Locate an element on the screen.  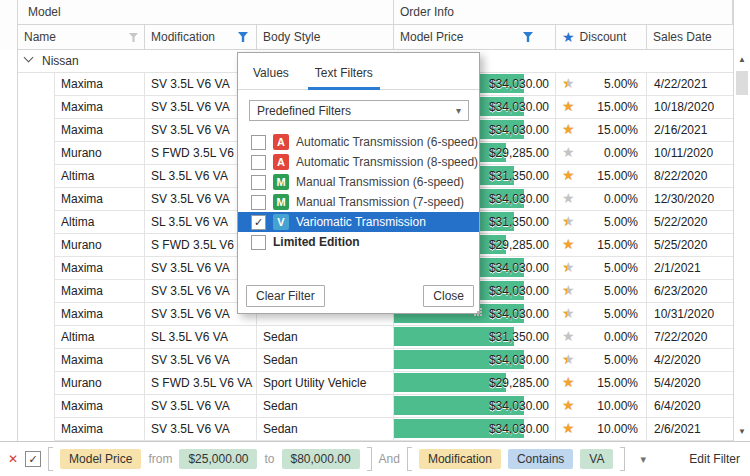
filter-operator-contains: Contains is located at coordinates (540, 459).